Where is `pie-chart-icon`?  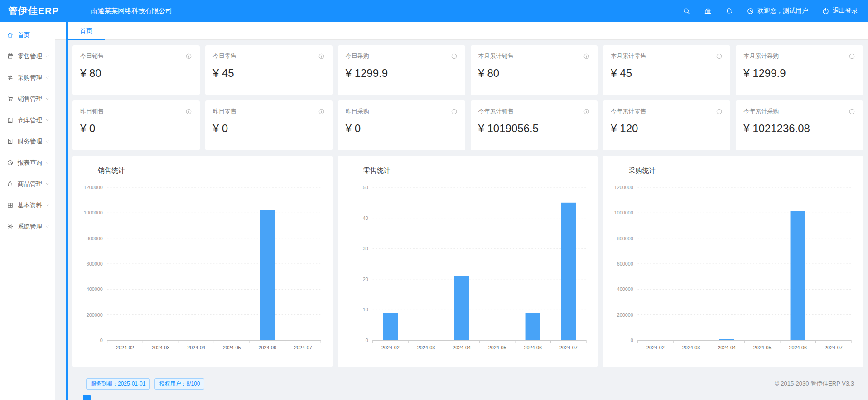 pie-chart-icon is located at coordinates (10, 163).